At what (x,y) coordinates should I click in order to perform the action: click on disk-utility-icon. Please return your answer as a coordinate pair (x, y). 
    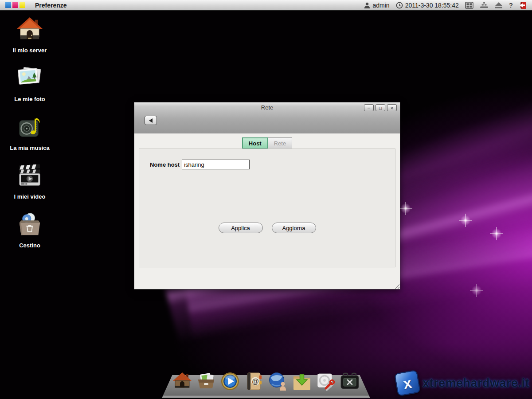
    Looking at the image, I should click on (326, 381).